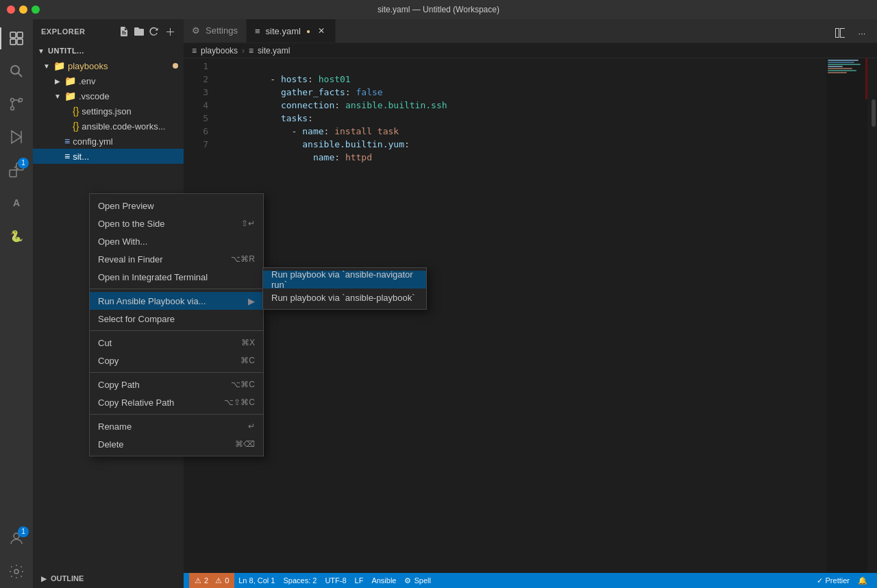 The height and width of the screenshot is (588, 877). What do you see at coordinates (874, 113) in the screenshot?
I see `scrollbar-thumb` at bounding box center [874, 113].